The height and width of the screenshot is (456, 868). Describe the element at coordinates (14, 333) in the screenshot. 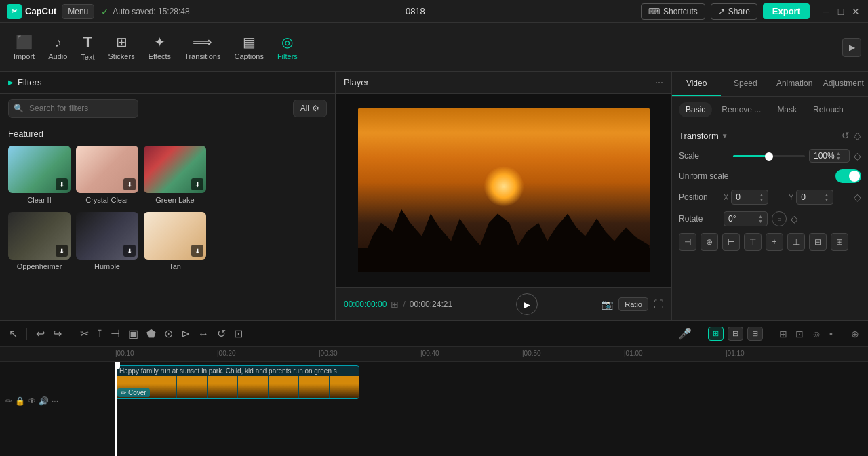

I see `select-tool-button: ↖` at that location.